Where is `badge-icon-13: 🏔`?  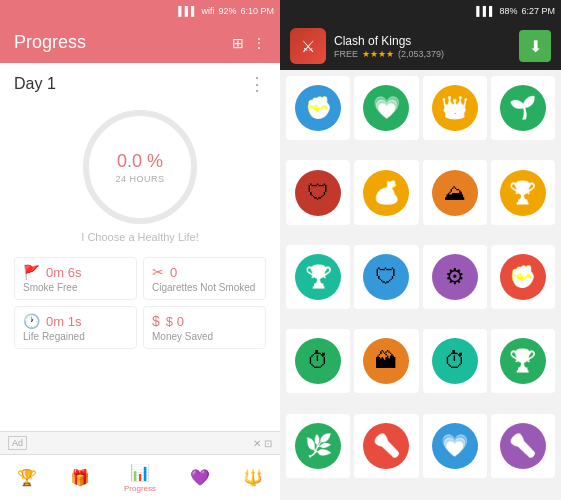 badge-icon-13: 🏔 is located at coordinates (386, 361).